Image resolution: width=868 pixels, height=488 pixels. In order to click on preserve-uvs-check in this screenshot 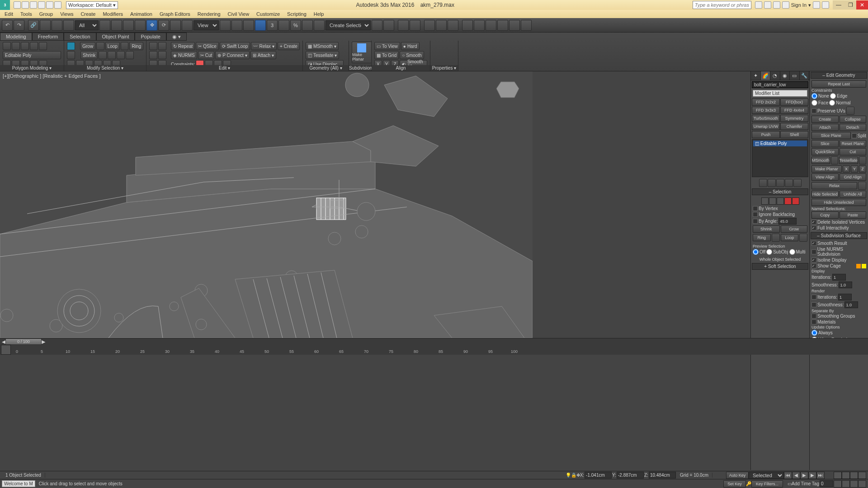, I will do `click(814, 111)`.